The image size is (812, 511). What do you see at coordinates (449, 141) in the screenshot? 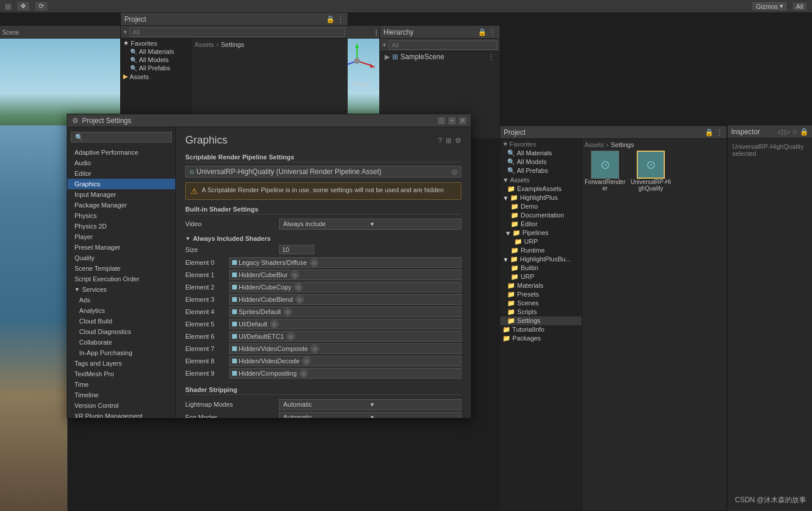
I see `layout-icon: ⊞` at bounding box center [449, 141].